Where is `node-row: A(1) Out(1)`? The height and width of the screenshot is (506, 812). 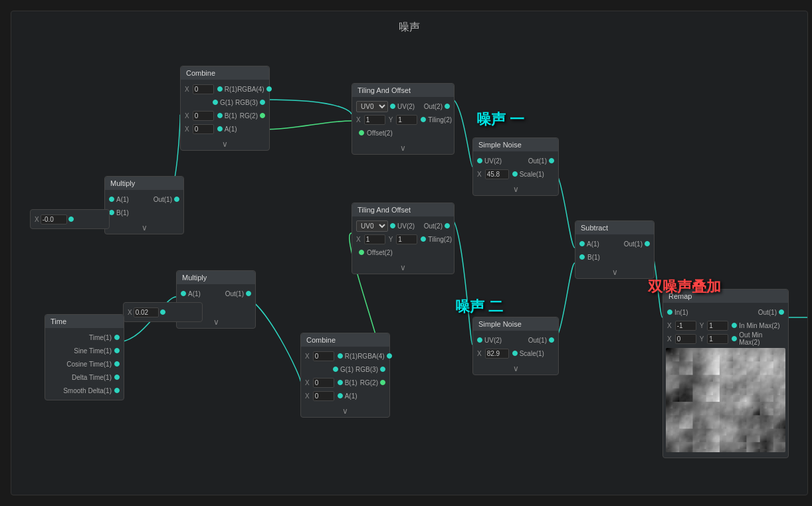 node-row: A(1) Out(1) is located at coordinates (216, 294).